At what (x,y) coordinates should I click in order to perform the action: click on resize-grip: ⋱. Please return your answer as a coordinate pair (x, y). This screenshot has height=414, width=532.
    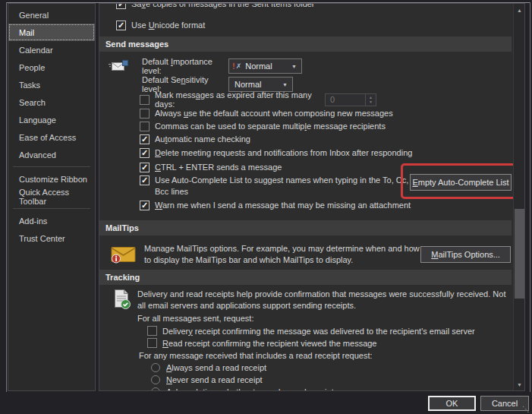
    Looking at the image, I should click on (526, 409).